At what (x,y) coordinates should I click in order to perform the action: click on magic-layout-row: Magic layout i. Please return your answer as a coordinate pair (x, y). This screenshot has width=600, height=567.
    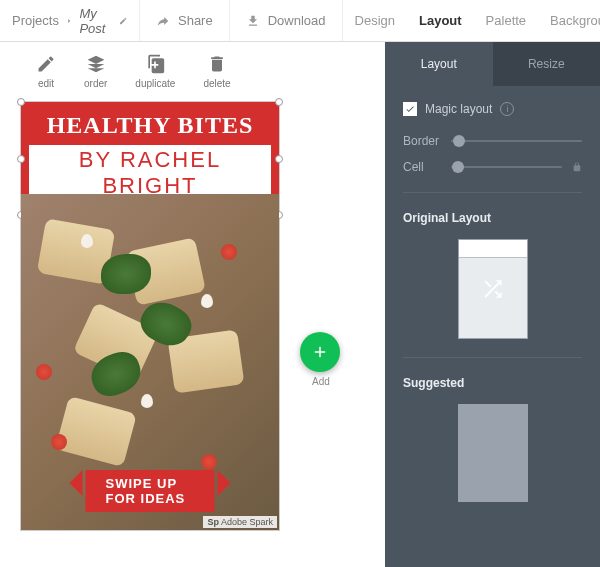
    Looking at the image, I should click on (492, 109).